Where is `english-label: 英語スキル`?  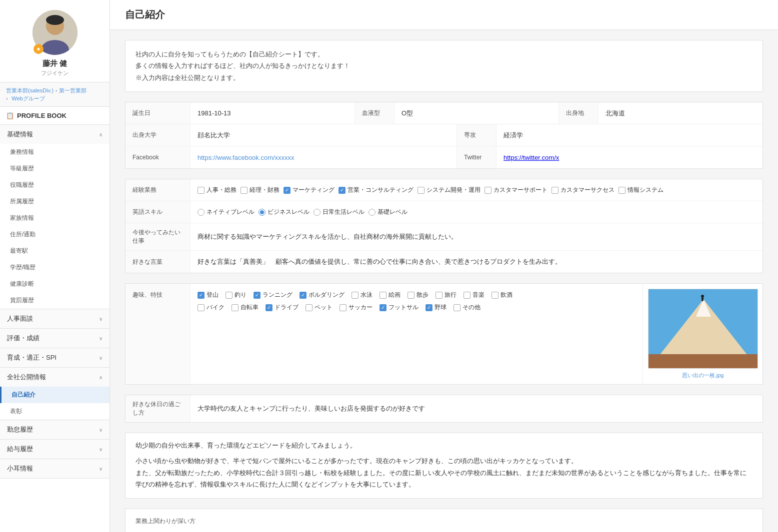 english-label: 英語スキル is located at coordinates (158, 212).